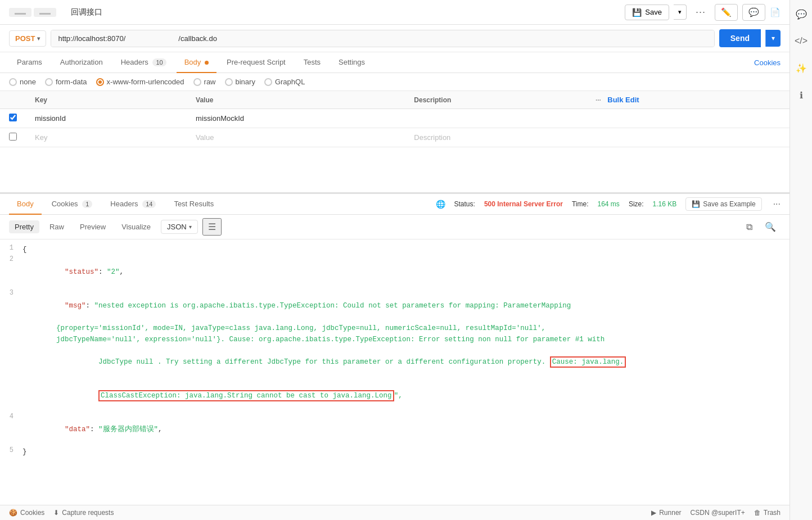  I want to click on response-tabs-bar: Body Cookies 1 Headers 14 Test Results 🌐…, so click(395, 205).